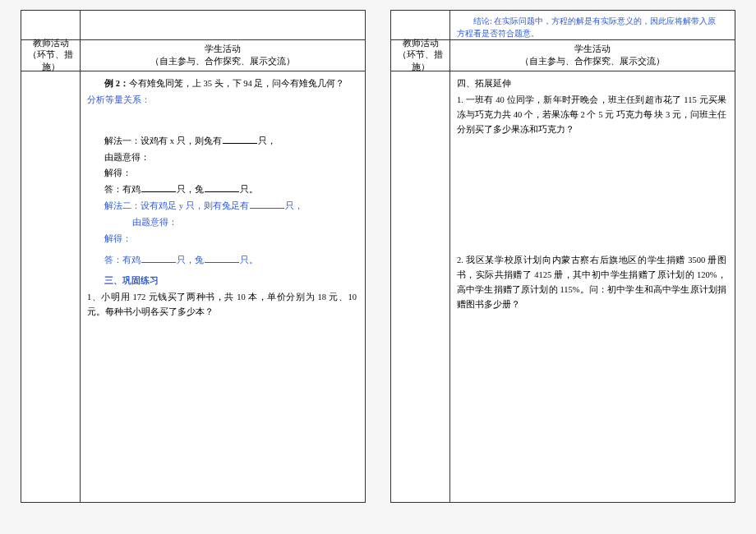  I want to click on ans2-suffix: 只。, so click(249, 260).